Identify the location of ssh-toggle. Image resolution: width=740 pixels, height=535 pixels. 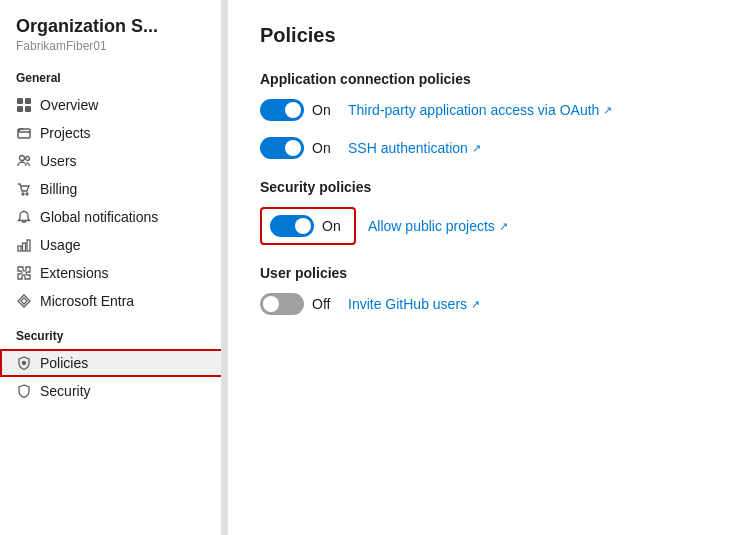
(282, 148).